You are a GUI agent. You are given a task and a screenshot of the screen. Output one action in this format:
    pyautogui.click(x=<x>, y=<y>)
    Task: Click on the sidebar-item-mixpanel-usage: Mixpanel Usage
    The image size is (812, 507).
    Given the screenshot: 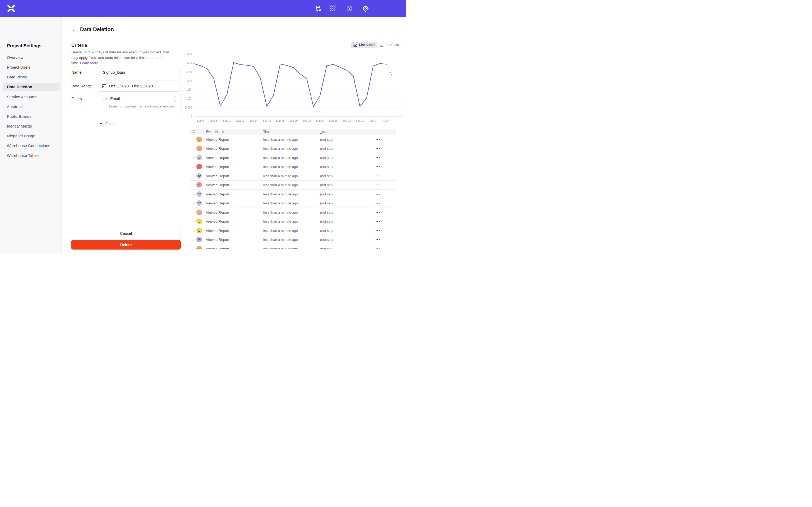 What is the action you would take?
    pyautogui.click(x=31, y=136)
    